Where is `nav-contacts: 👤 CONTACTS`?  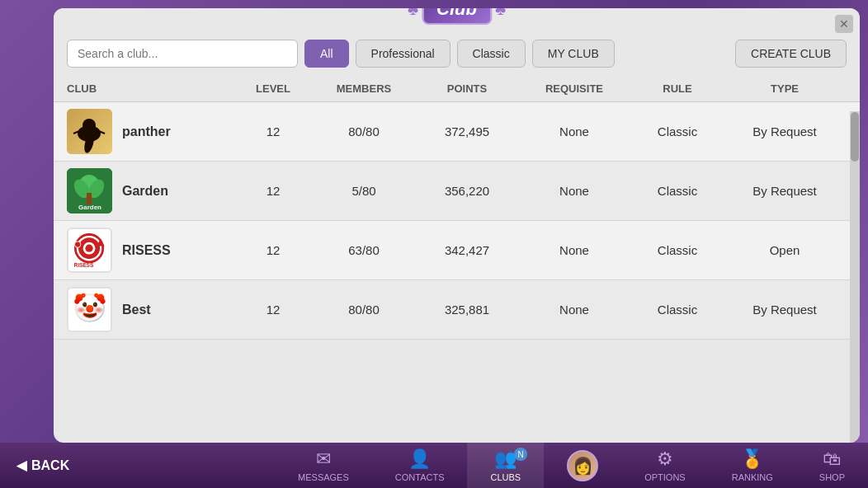 nav-contacts: 👤 CONTACTS is located at coordinates (420, 465).